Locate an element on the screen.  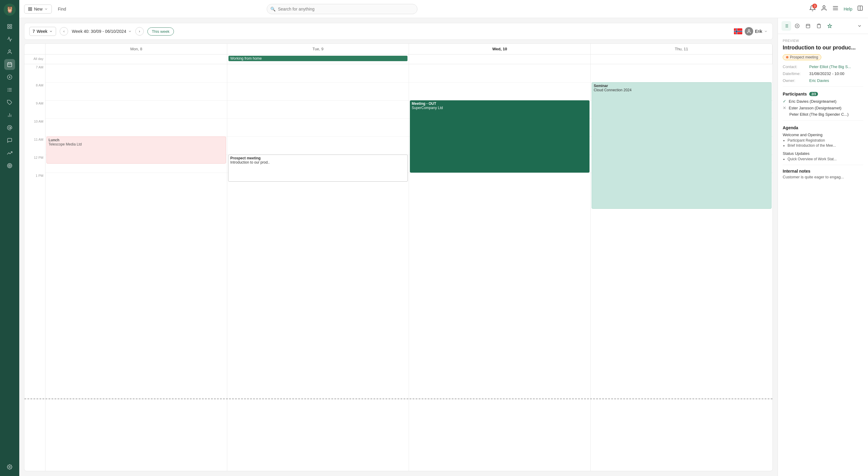
meeting-out-event: Meeting - OUT SuperCompany Ltd is located at coordinates (500, 136).